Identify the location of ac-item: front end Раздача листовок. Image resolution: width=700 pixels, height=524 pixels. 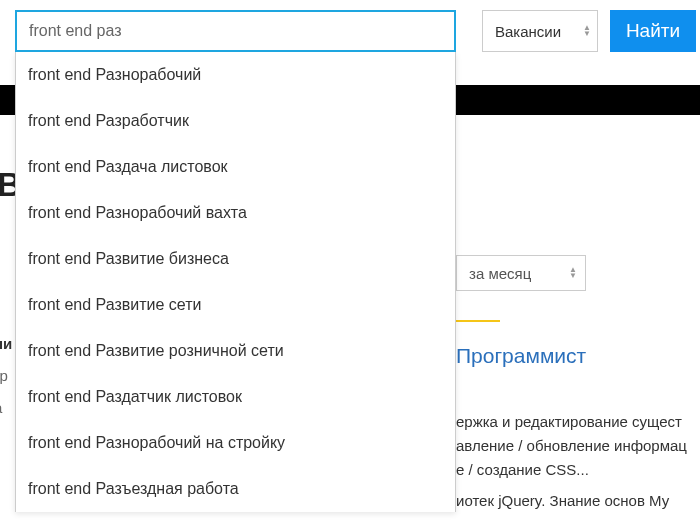
(236, 167).